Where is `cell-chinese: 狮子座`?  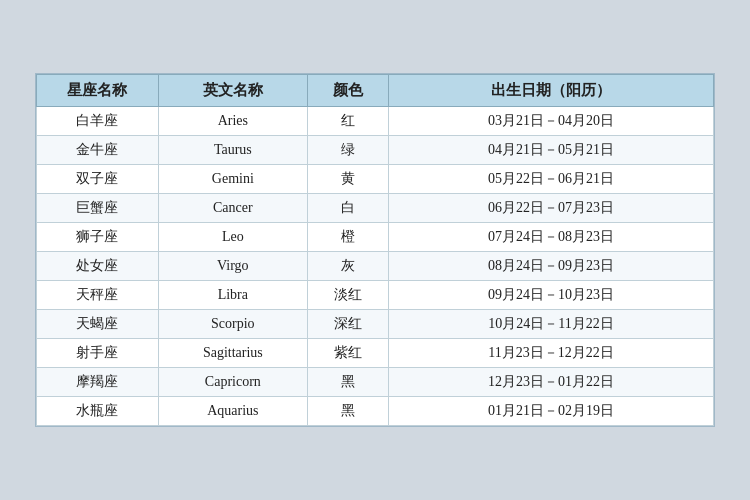
cell-chinese: 狮子座 is located at coordinates (98, 238).